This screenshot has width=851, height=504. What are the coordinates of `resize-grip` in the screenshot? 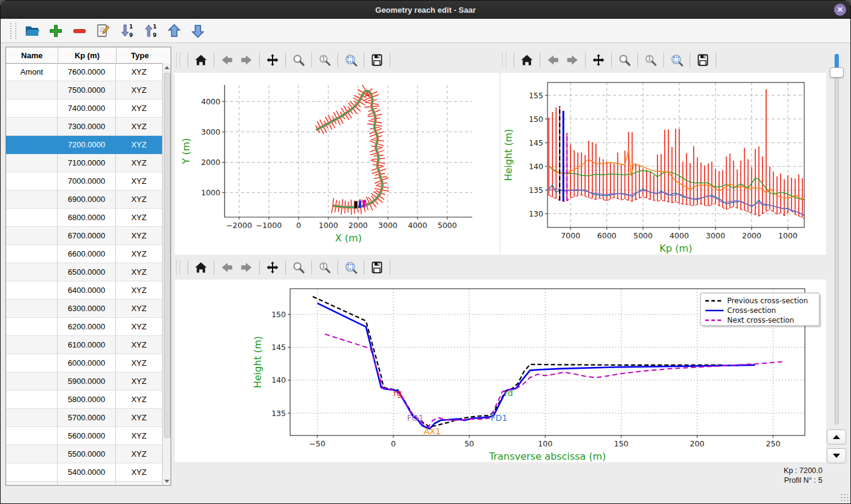 It's located at (844, 497).